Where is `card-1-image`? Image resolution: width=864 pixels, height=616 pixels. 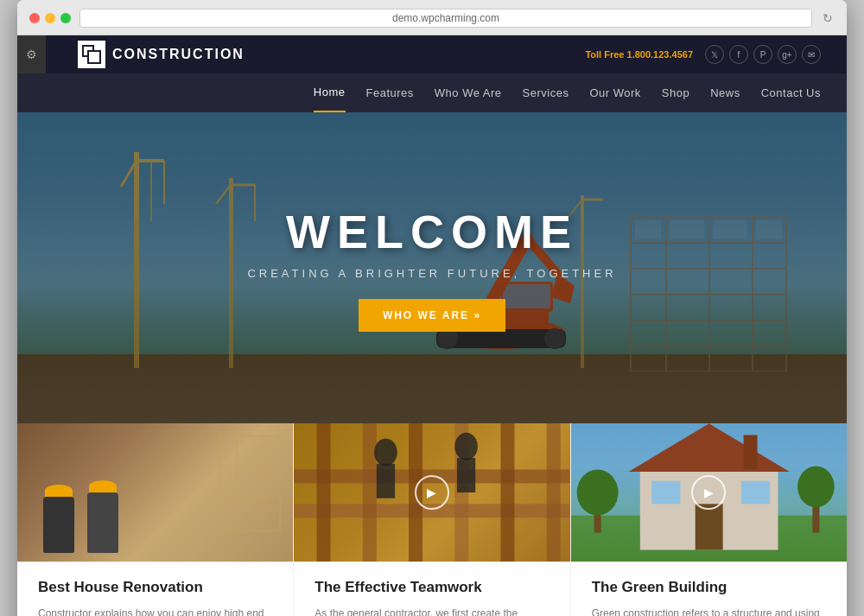 card-1-image is located at coordinates (156, 492).